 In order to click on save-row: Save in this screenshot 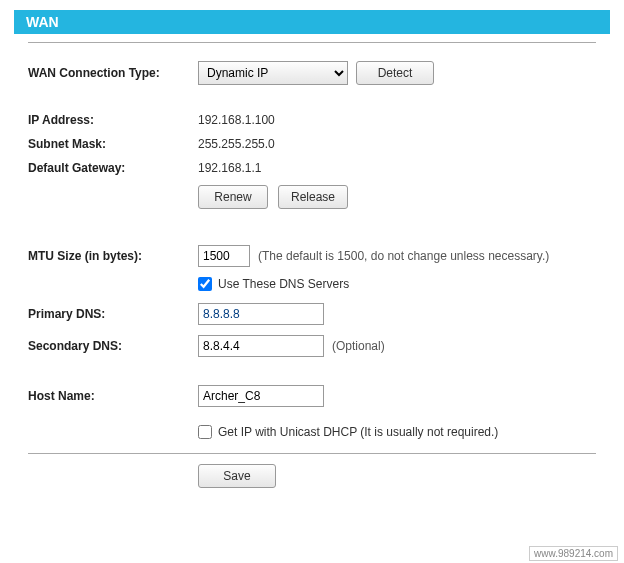, I will do `click(397, 476)`.